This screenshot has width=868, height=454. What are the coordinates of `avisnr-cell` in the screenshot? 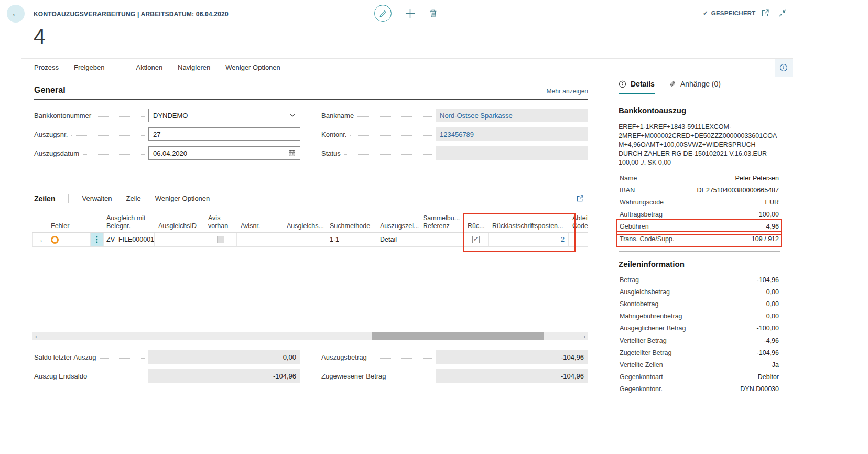 It's located at (260, 240).